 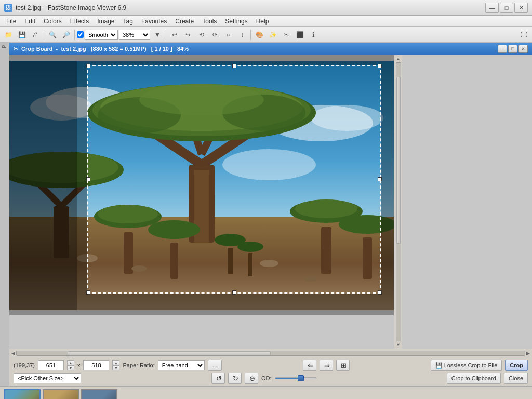 What do you see at coordinates (236, 21) in the screenshot?
I see `menu-settings: Settings` at bounding box center [236, 21].